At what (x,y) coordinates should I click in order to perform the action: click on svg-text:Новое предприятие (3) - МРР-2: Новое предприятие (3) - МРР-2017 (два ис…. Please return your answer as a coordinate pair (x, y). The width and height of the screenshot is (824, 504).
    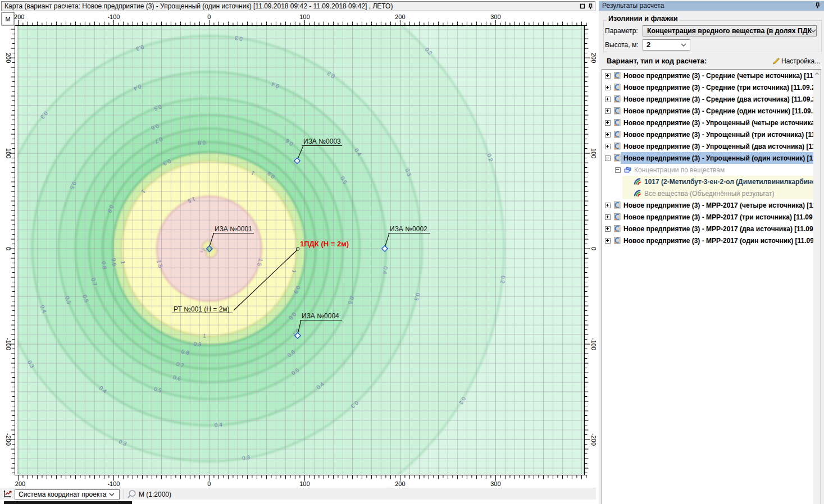
    Looking at the image, I should click on (719, 229).